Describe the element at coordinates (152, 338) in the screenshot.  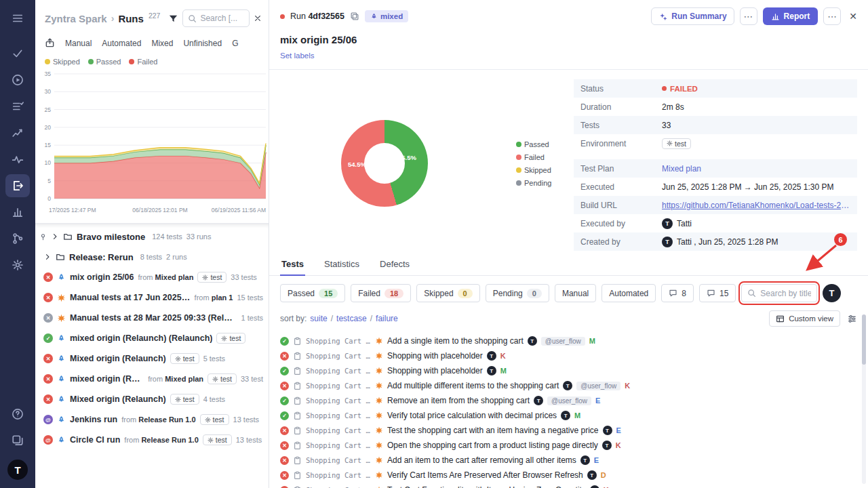
I see `run-list-item: ✓mixed origin (Relaunch) (Relaunch)test` at that location.